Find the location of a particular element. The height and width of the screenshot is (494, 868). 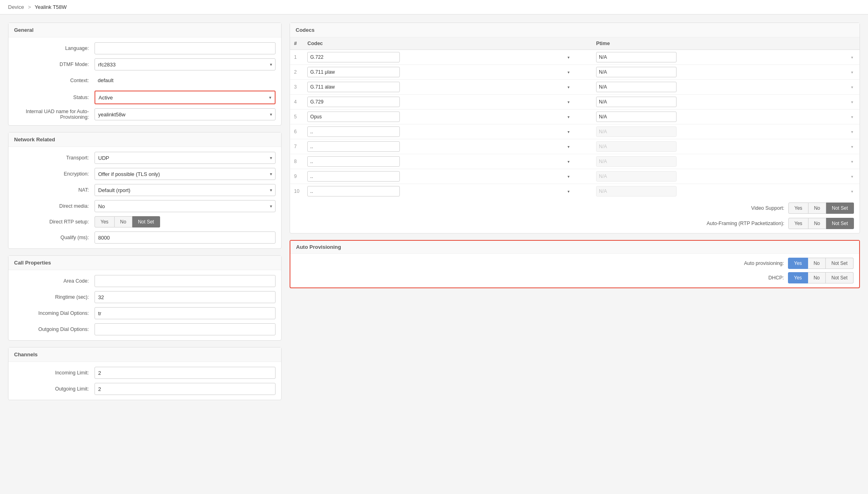

codec-row: 9..N/A is located at coordinates (575, 176).